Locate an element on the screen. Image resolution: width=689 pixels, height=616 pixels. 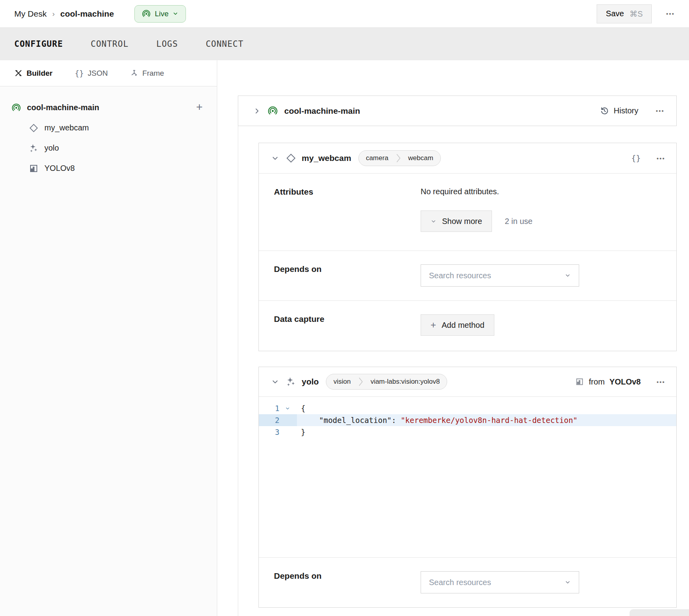
attributes-in-use-count: 2 in use is located at coordinates (519, 221).